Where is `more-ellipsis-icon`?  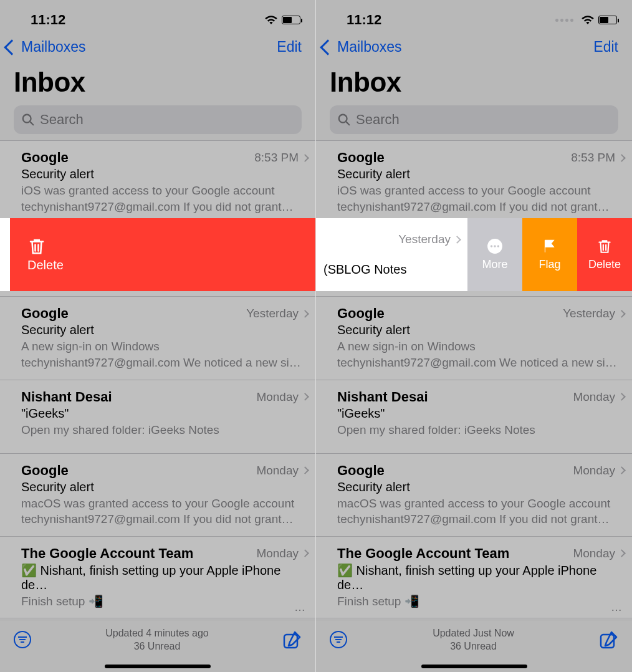
more-ellipsis-icon is located at coordinates (495, 246).